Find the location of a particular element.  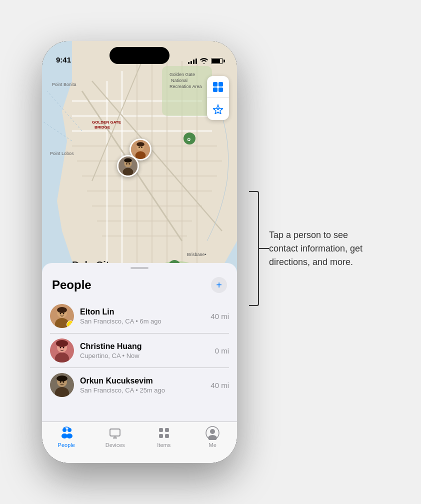

person-info-orkun: Orkun Kucuksevim San Francisco, CA • 25m… is located at coordinates (142, 385).